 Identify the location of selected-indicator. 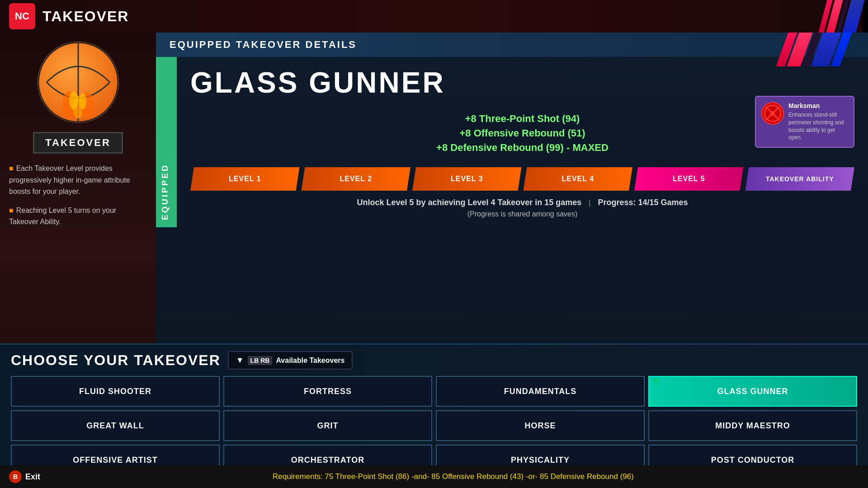
(656, 383).